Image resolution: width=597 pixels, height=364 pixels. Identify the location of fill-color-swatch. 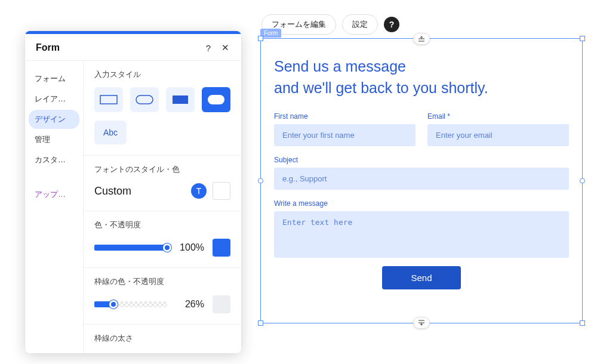
(221, 248).